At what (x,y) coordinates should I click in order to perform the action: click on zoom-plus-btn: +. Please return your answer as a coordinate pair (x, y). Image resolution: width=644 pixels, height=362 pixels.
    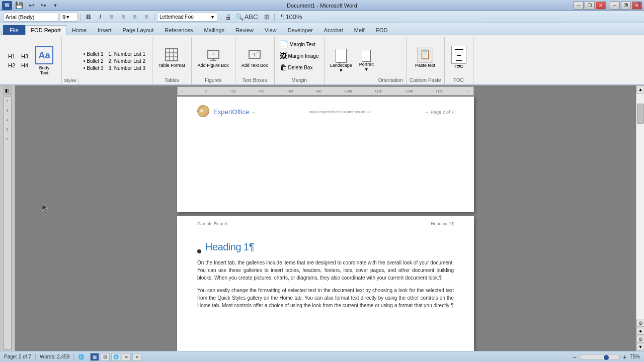
    Looking at the image, I should click on (625, 357).